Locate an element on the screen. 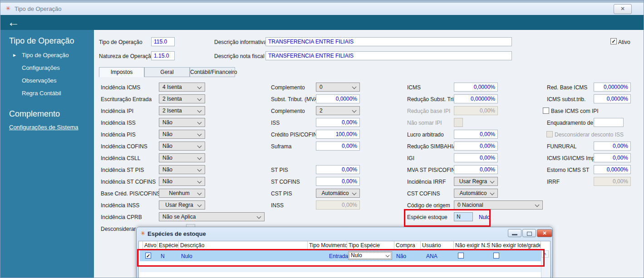  scroll-up-icon: ∧ is located at coordinates (545, 254).